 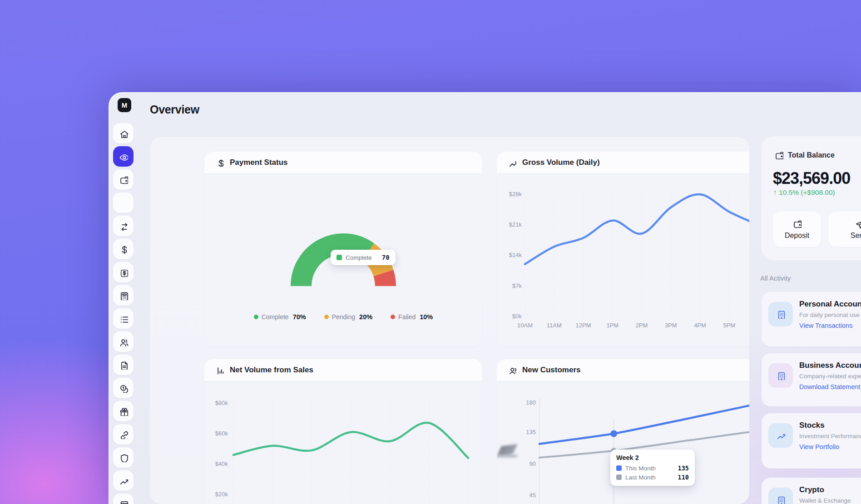 I want to click on tooltip-value: 70, so click(x=386, y=257).